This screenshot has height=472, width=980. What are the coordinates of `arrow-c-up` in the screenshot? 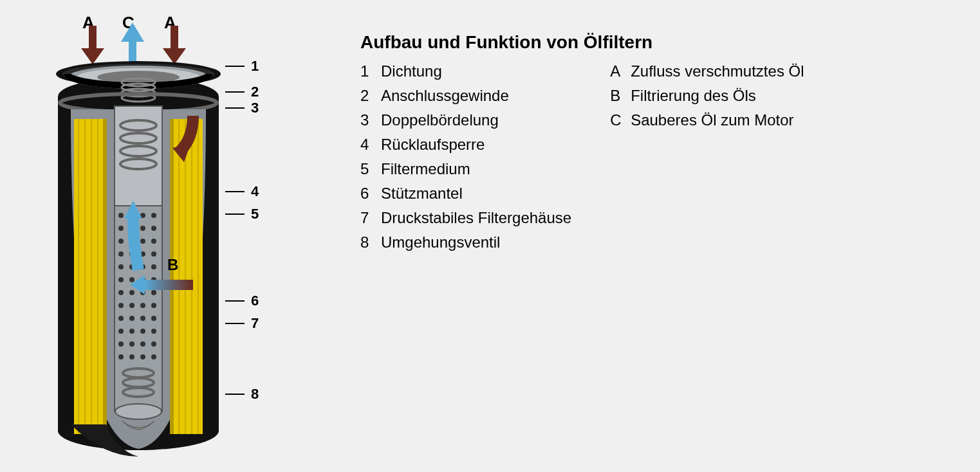 It's located at (133, 44).